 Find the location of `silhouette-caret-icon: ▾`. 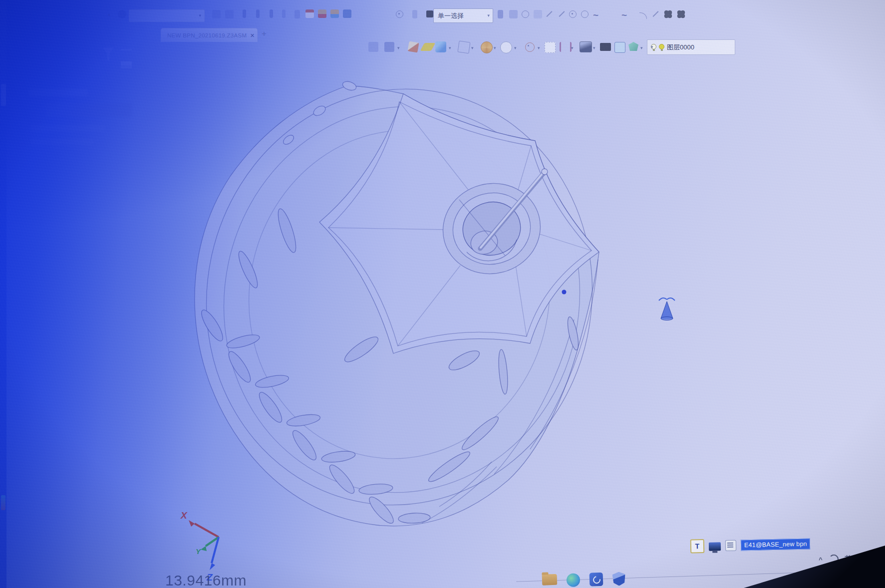

silhouette-caret-icon: ▾ is located at coordinates (515, 48).